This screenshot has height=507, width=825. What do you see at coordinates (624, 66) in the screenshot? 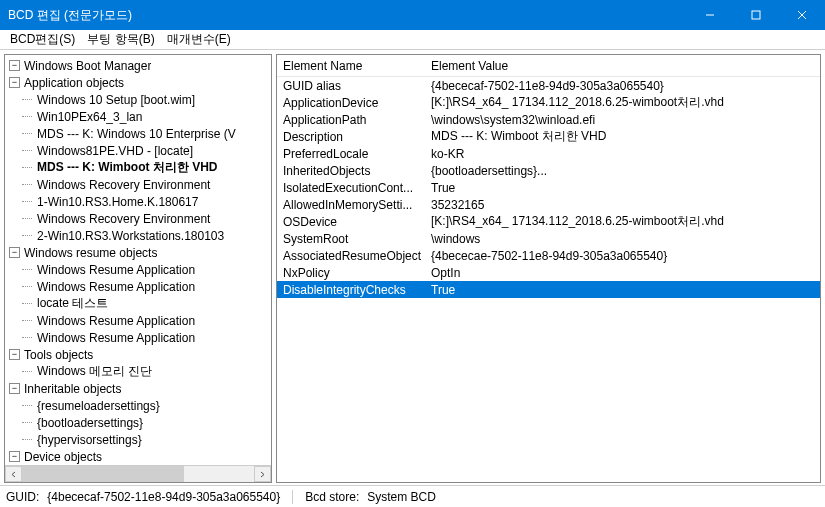
I see `header-element-value: Element Value` at bounding box center [624, 66].